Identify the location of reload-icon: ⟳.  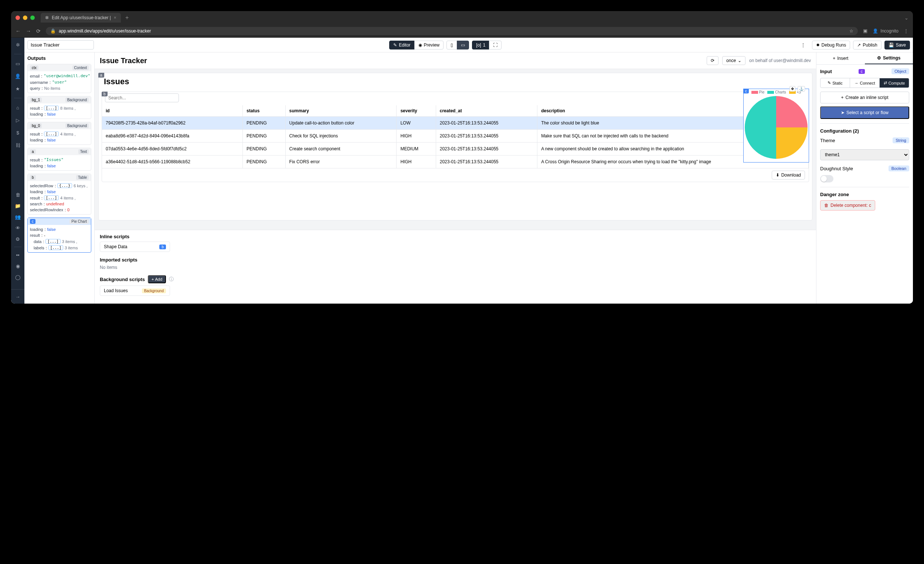
(38, 31).